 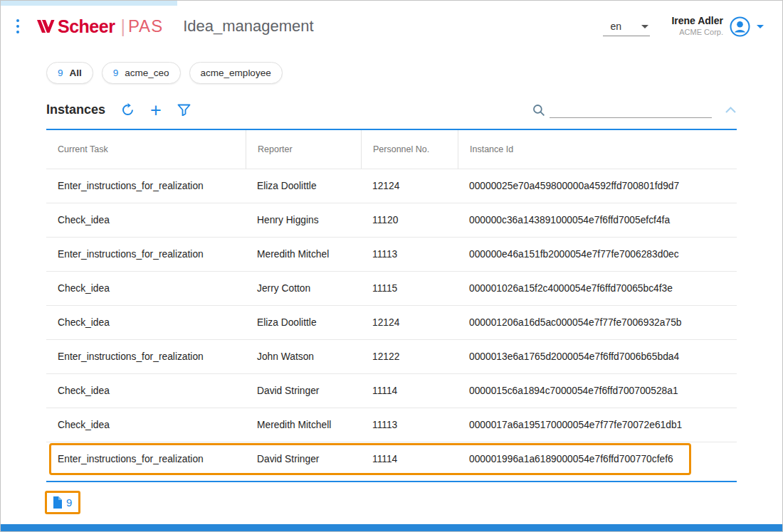 What do you see at coordinates (631, 110) in the screenshot?
I see `search-input` at bounding box center [631, 110].